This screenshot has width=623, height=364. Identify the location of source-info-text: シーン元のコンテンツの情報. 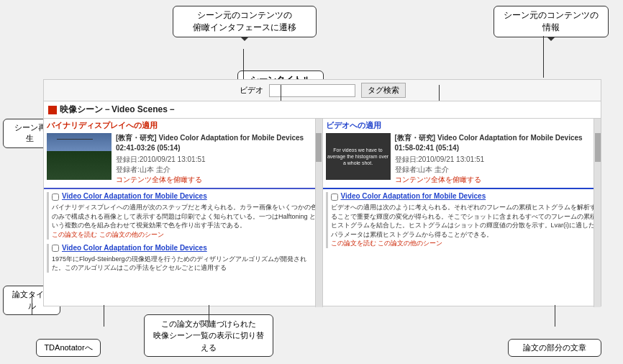
(551, 22).